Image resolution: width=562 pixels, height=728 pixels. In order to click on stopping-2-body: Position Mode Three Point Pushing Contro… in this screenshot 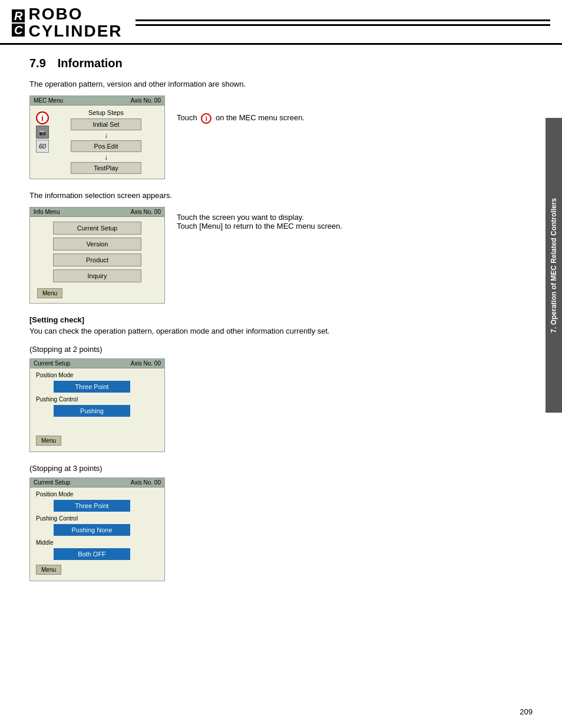, I will do `click(97, 410)`.